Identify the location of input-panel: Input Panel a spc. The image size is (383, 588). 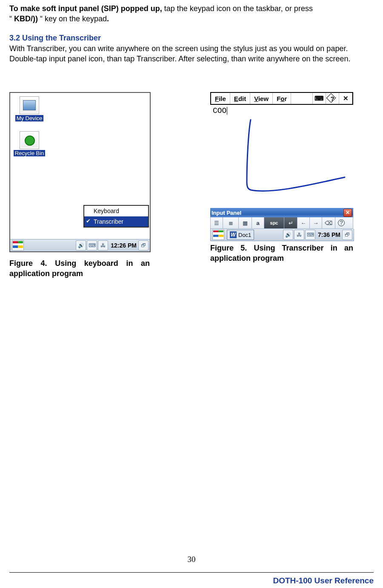
(282, 218).